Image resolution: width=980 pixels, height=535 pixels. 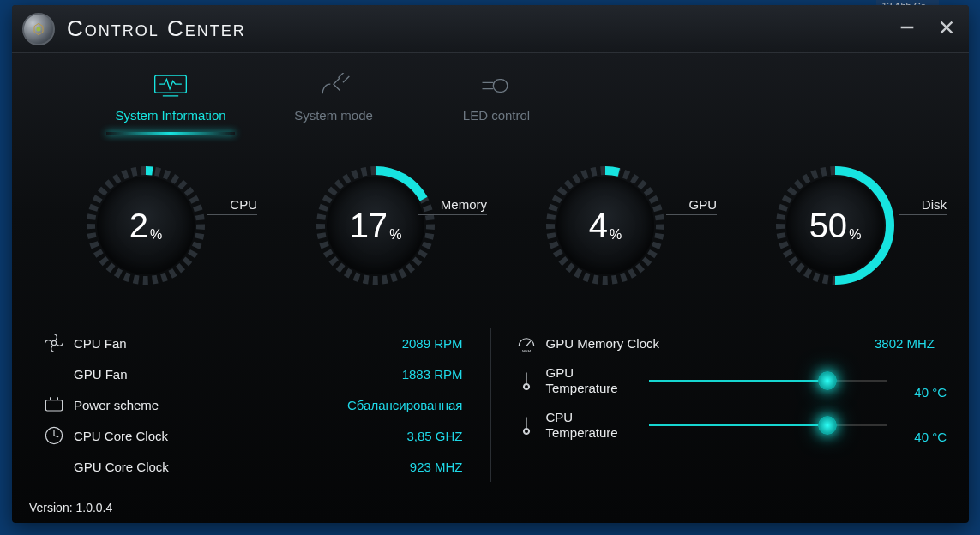 What do you see at coordinates (347, 374) in the screenshot?
I see `stat-value: 1883 RPM` at bounding box center [347, 374].